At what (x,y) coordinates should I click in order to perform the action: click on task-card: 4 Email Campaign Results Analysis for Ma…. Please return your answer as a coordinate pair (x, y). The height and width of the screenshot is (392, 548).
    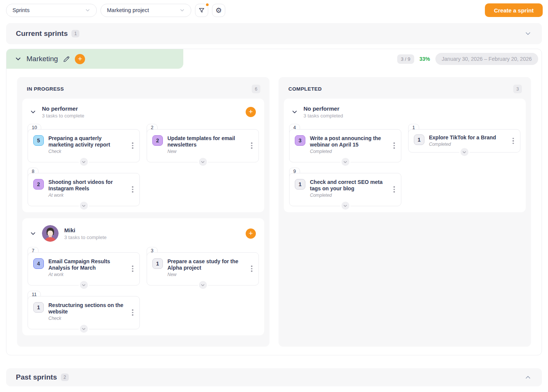
    Looking at the image, I should click on (84, 269).